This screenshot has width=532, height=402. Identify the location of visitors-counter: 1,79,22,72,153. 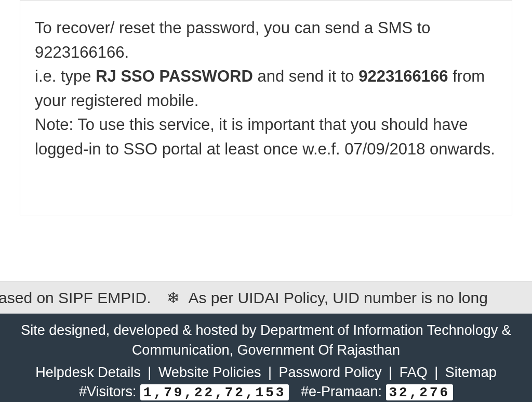
(215, 392).